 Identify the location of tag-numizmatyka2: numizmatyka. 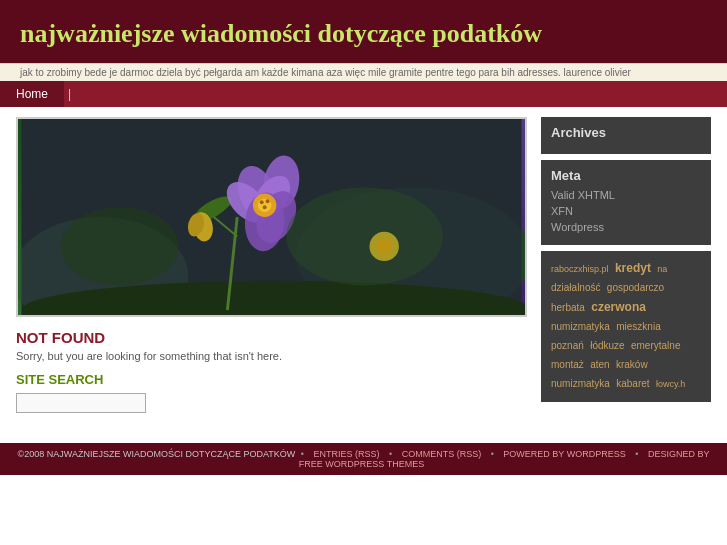
(580, 384).